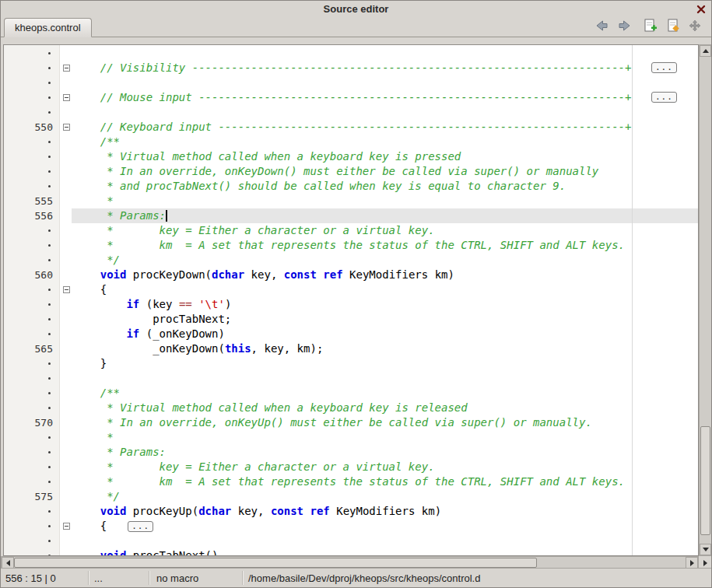  What do you see at coordinates (114, 552) in the screenshot?
I see `code-token: void` at bounding box center [114, 552].